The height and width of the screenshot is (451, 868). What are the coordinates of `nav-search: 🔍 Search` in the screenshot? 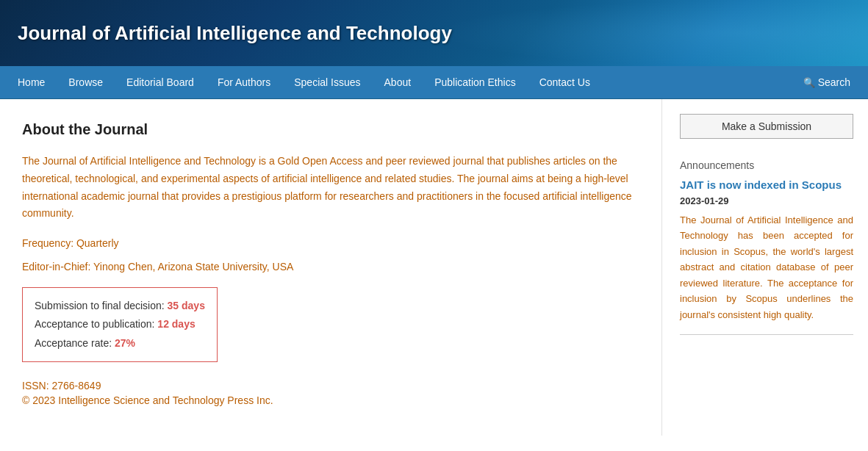 It's located at (827, 82).